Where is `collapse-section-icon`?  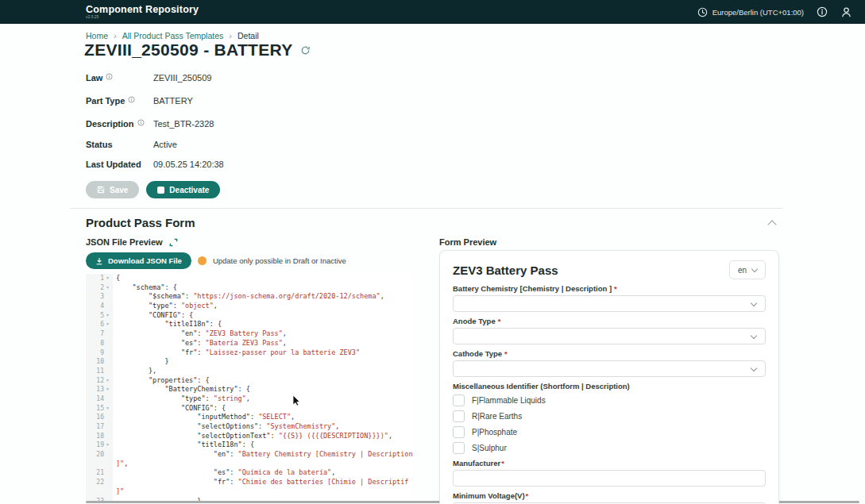 collapse-section-icon is located at coordinates (772, 224).